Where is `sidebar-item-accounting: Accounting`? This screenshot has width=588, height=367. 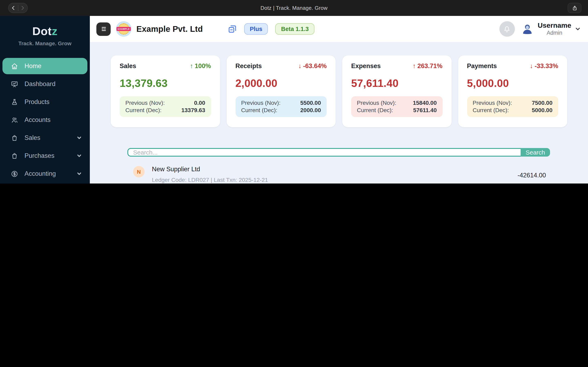
sidebar-item-accounting: Accounting is located at coordinates (45, 174).